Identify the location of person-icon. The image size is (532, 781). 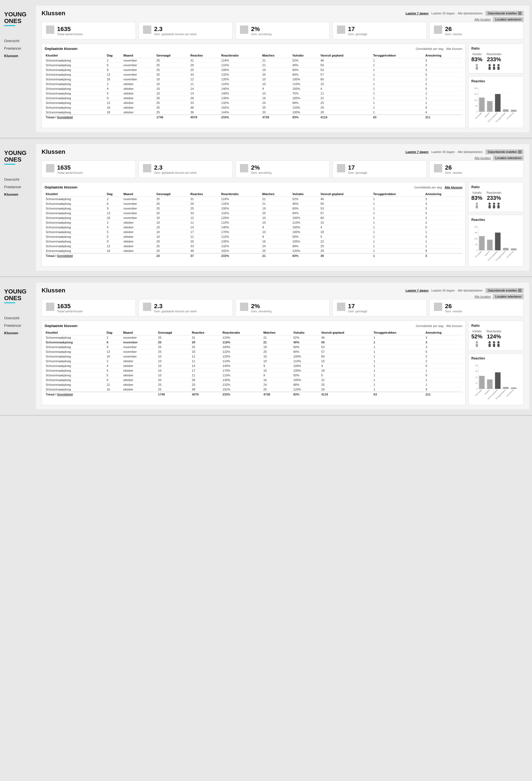
(477, 67).